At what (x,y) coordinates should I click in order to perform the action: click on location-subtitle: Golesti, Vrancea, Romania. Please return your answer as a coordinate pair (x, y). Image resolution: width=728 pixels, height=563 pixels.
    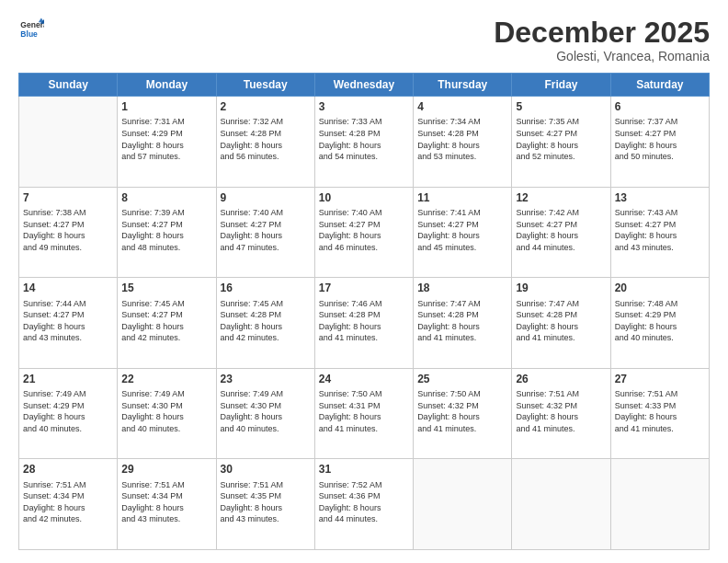
    Looking at the image, I should click on (601, 56).